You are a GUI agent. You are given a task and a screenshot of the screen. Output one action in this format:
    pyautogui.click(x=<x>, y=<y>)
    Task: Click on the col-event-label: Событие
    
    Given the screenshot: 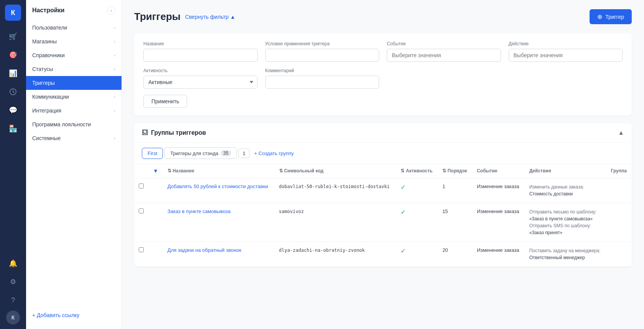 What is the action you would take?
    pyautogui.click(x=487, y=171)
    